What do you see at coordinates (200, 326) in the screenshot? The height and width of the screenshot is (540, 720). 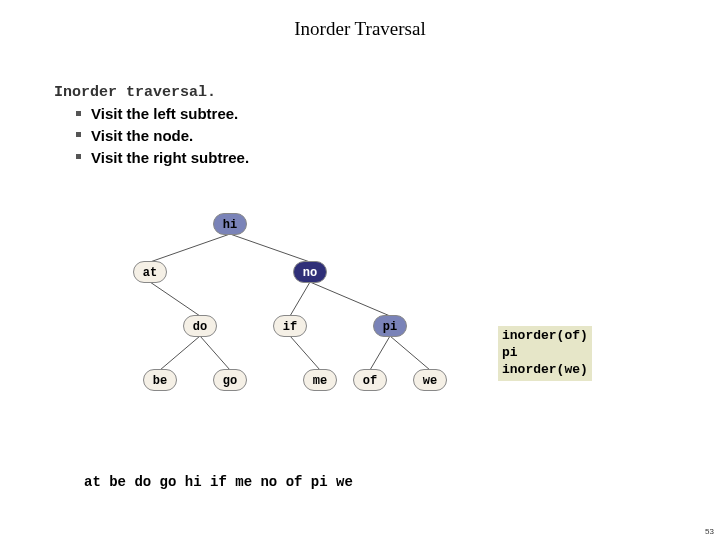 I see `tree-node-do: do` at bounding box center [200, 326].